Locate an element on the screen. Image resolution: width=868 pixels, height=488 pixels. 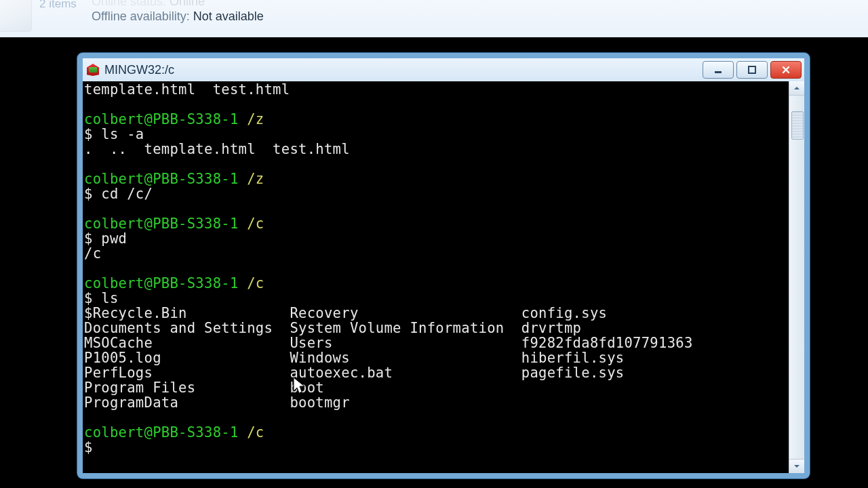
online-status-value: Online is located at coordinates (187, 4).